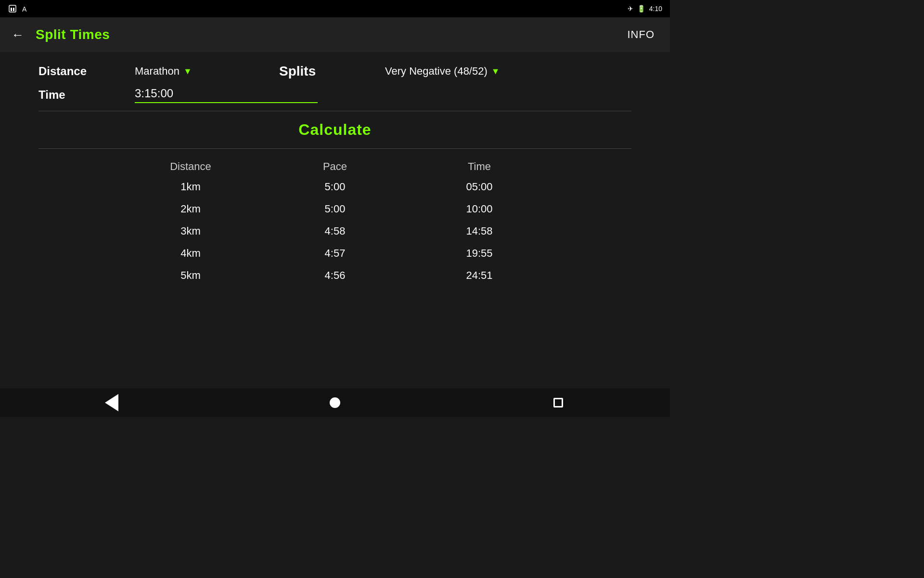 The height and width of the screenshot is (578, 924). What do you see at coordinates (191, 167) in the screenshot?
I see `col-header-distance: Distance` at bounding box center [191, 167].